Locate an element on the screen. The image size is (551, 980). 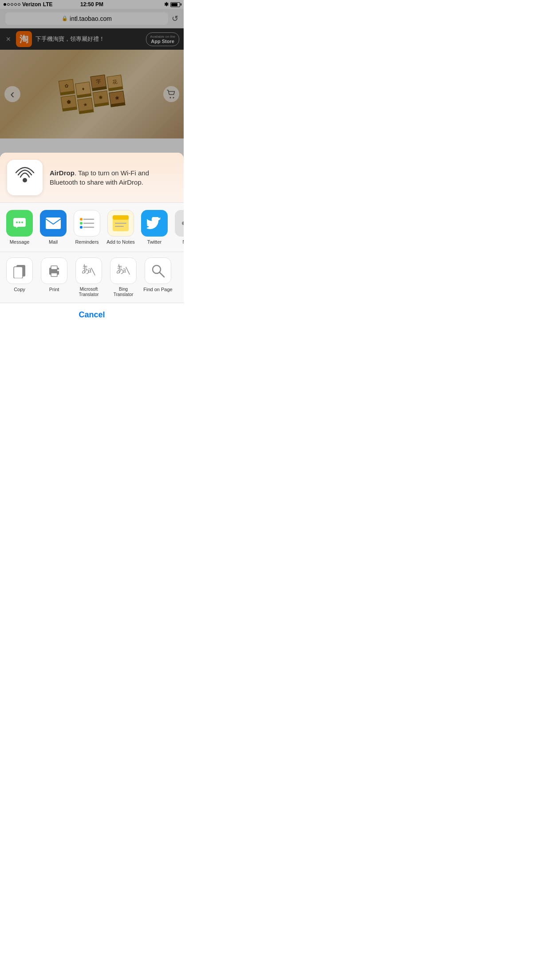
bing-translator-label: BingTranslator is located at coordinates (123, 292).